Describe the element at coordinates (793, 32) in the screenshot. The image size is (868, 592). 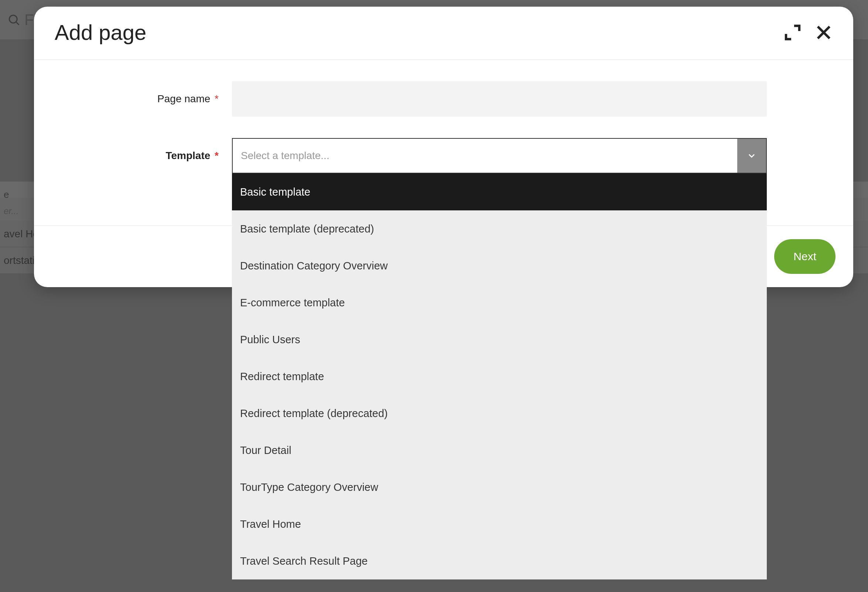
I see `expand-button` at that location.